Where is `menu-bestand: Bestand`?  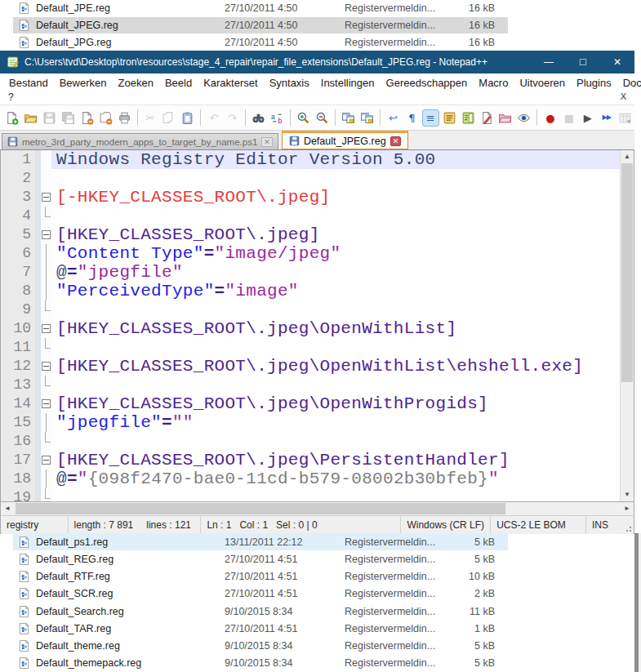
menu-bestand: Bestand is located at coordinates (29, 83).